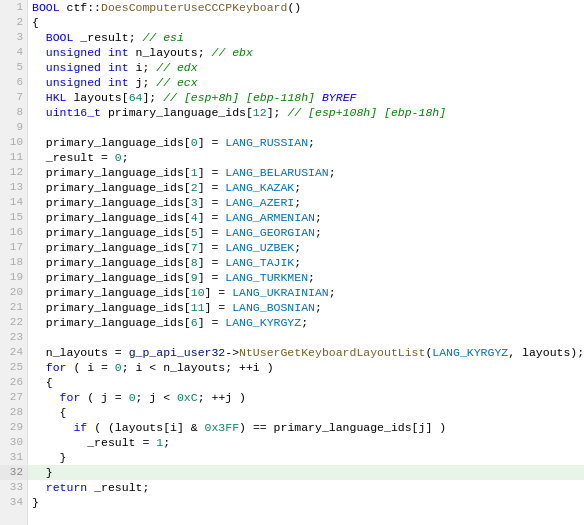 The image size is (584, 525). What do you see at coordinates (306, 172) in the screenshot?
I see `code-line: primary_language_ids[1] = LANG_BELARUSIA…` at bounding box center [306, 172].